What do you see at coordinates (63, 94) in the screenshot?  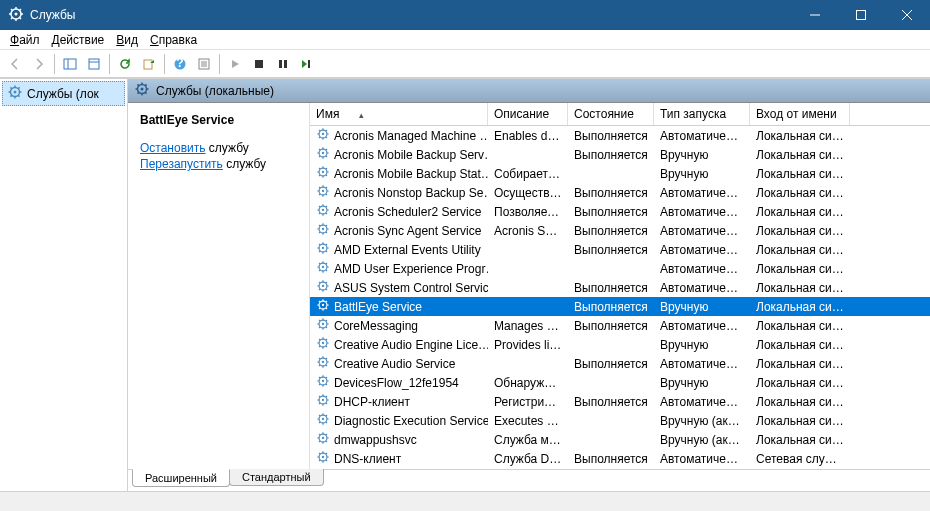 I see `tree-root-label: Службы (лок` at bounding box center [63, 94].